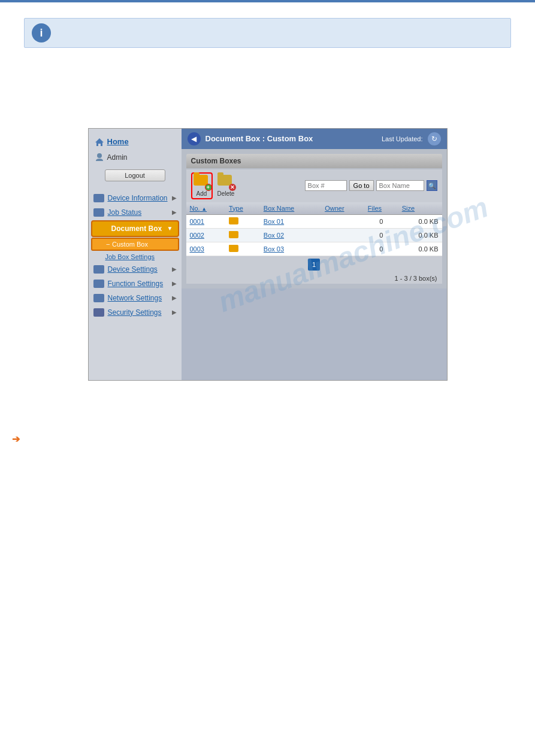 This screenshot has width=535, height=756. Describe the element at coordinates (232, 187) in the screenshot. I see `delete-badge: ✕` at that location.